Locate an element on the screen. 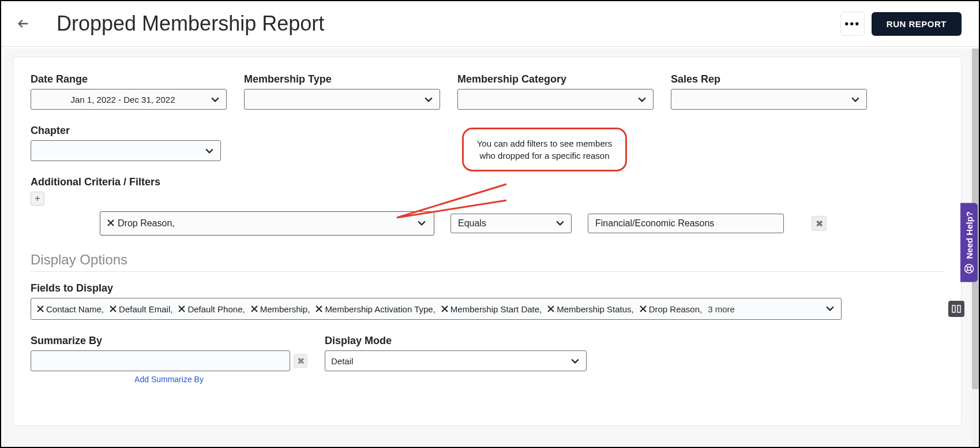 The height and width of the screenshot is (448, 980). field-chip: Contact Name, is located at coordinates (70, 309).